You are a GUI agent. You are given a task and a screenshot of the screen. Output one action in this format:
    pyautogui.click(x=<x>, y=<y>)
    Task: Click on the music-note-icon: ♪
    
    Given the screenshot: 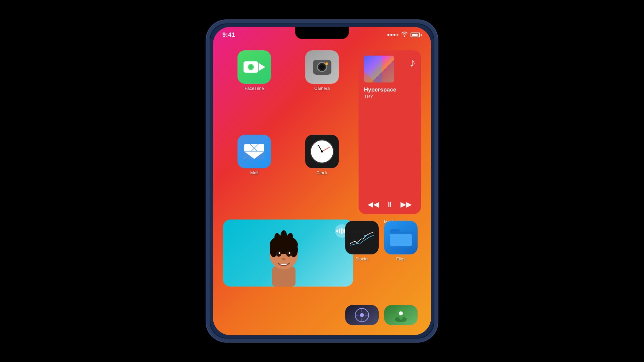 What is the action you would take?
    pyautogui.click(x=413, y=63)
    